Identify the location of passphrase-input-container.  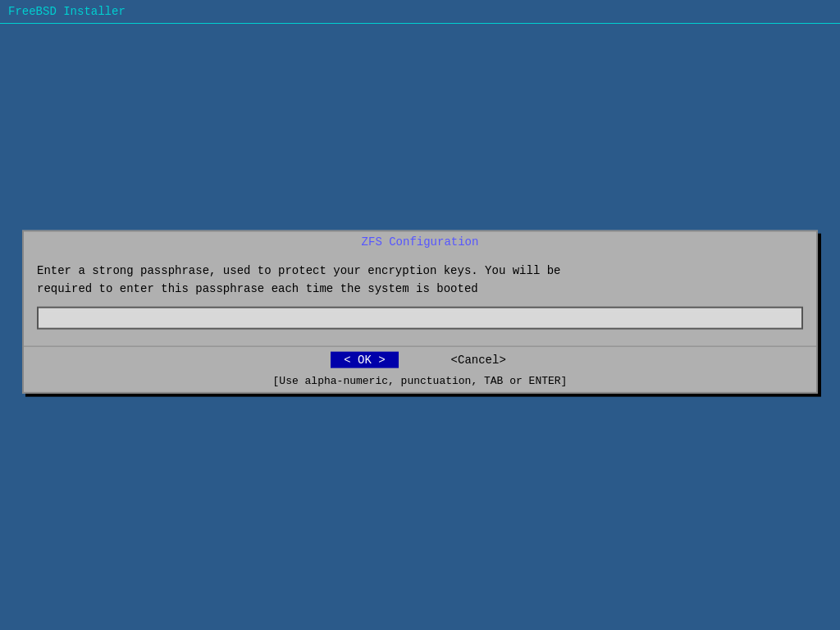
(420, 317).